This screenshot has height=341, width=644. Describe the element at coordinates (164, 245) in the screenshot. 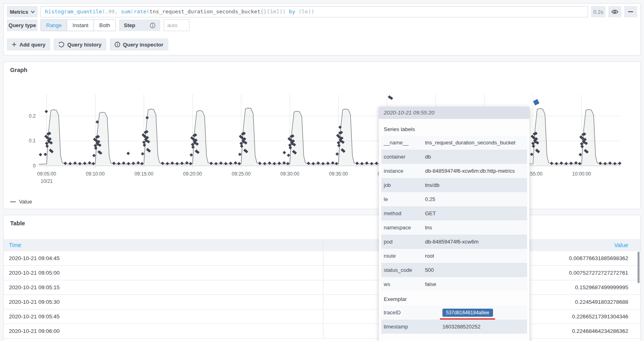

I see `table-header-time: Time` at that location.